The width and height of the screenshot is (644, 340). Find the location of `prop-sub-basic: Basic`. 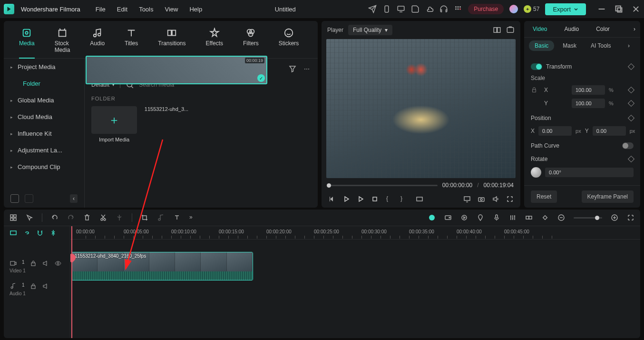

prop-sub-basic: Basic is located at coordinates (541, 46).